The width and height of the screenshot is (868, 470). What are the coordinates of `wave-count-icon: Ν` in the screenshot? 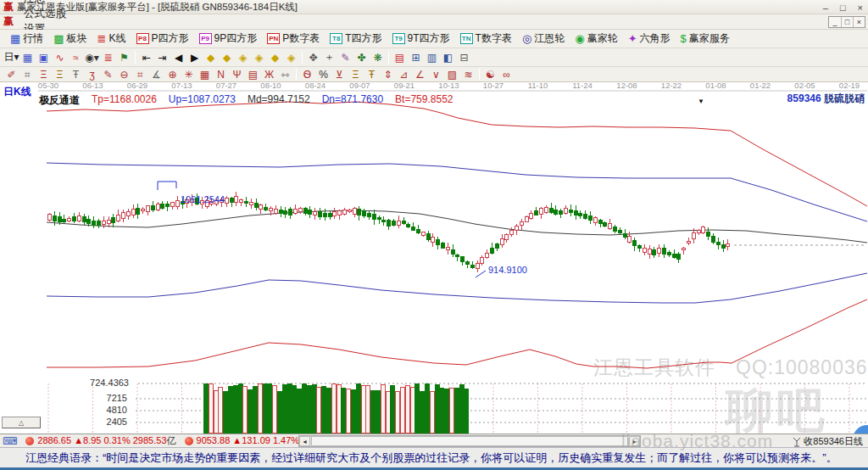 It's located at (220, 75).